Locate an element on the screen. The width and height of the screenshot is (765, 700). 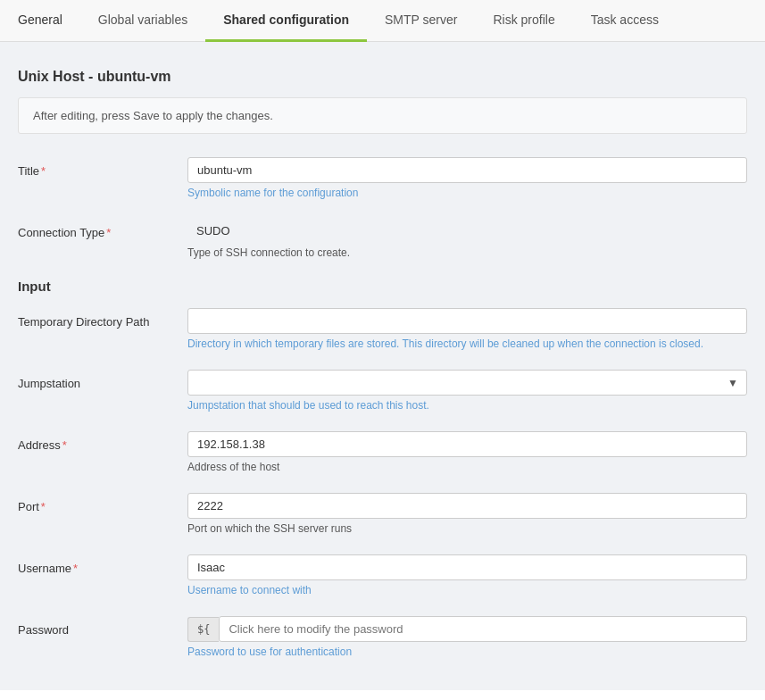
password-template-button: ${ is located at coordinates (204, 629).